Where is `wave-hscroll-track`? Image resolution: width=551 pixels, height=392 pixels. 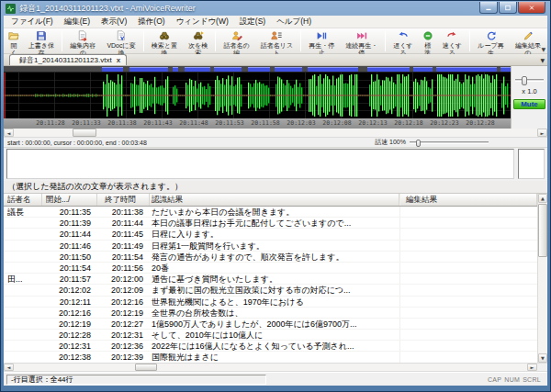 wave-hscroll-track is located at coordinates (276, 132).